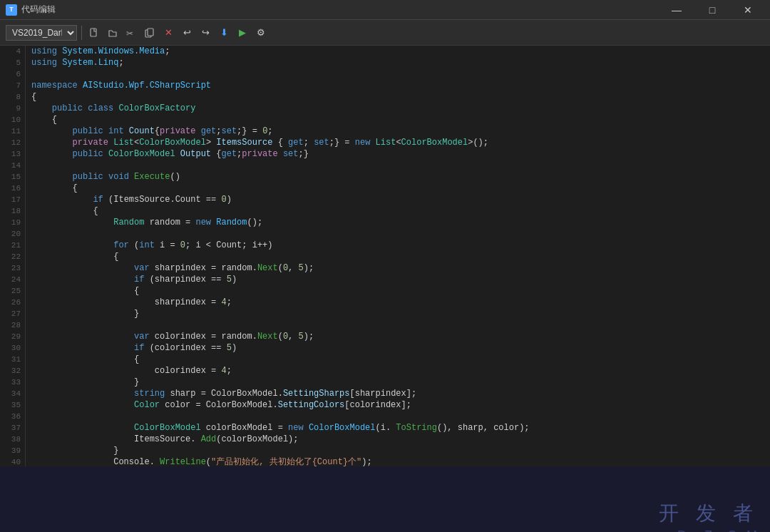 Image resolution: width=770 pixels, height=532 pixels. Describe the element at coordinates (13, 256) in the screenshot. I see `line-numbers: 4 5 6 7 8 9 10 11 12 13 14 15 16 17 18 1…` at that location.